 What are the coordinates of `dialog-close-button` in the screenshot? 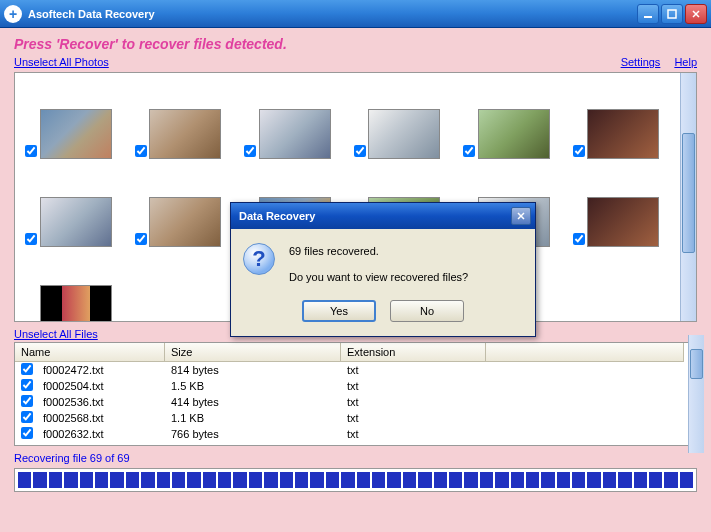 It's located at (521, 216).